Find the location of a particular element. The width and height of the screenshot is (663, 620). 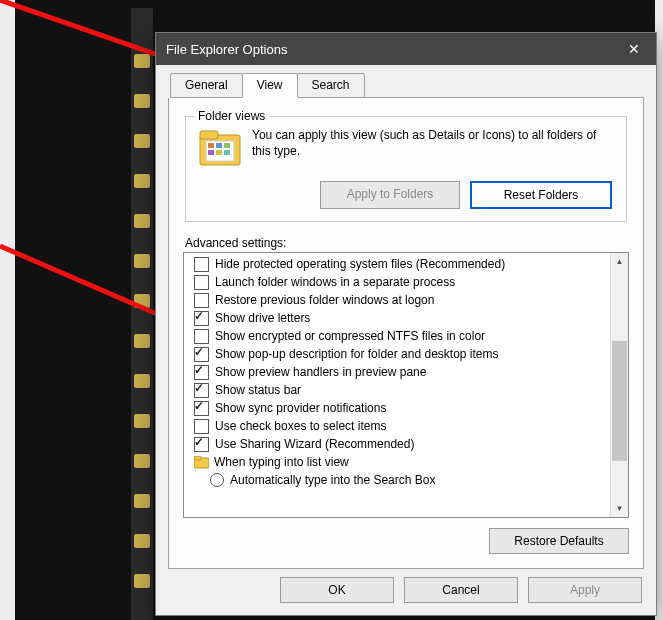

advanced-setting-label: Show sync provider notifications is located at coordinates (300, 408).